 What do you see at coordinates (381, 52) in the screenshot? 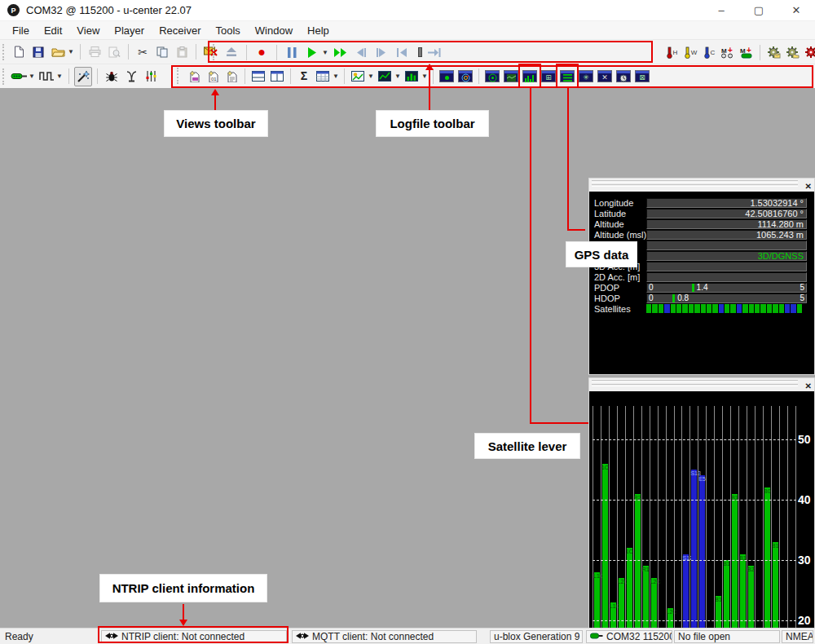
I see `step-forward-button` at bounding box center [381, 52].